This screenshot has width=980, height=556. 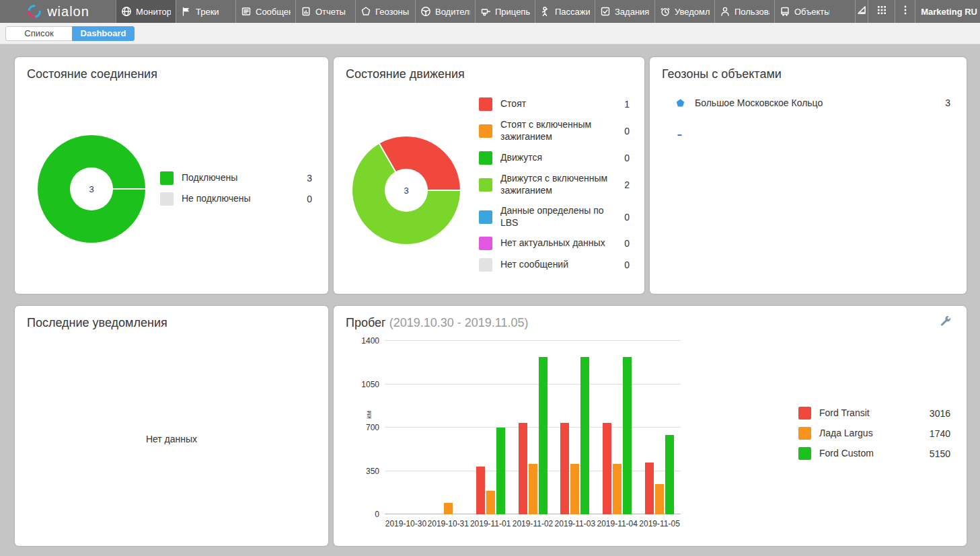 What do you see at coordinates (882, 11) in the screenshot?
I see `apps-grid-icon` at bounding box center [882, 11].